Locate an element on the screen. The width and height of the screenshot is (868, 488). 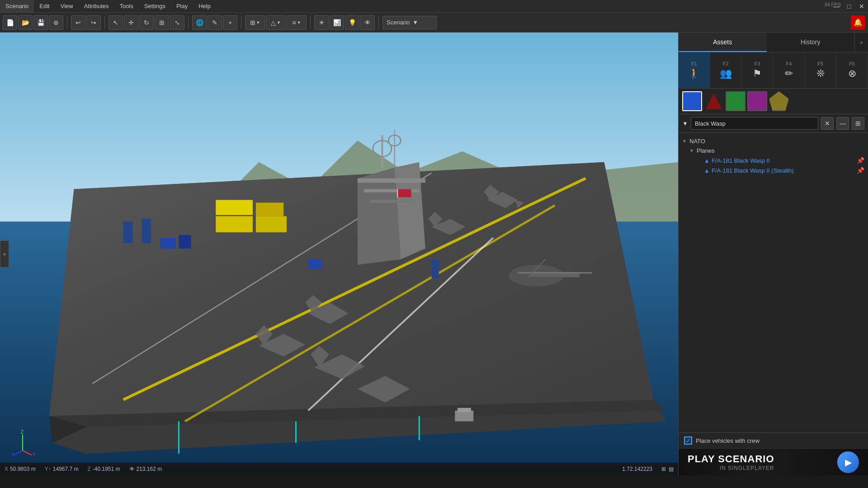
viewport-action-icons: ⊞ ▤ is located at coordinates (667, 469).